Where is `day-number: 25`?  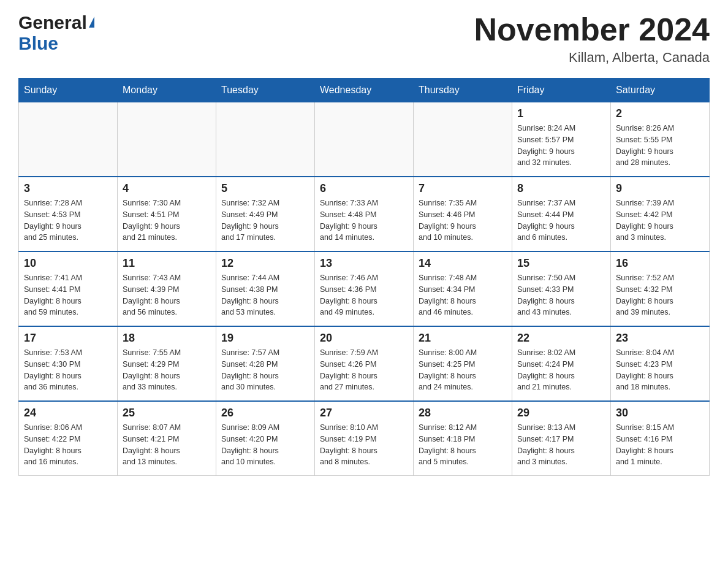
day-number: 25 is located at coordinates (167, 413).